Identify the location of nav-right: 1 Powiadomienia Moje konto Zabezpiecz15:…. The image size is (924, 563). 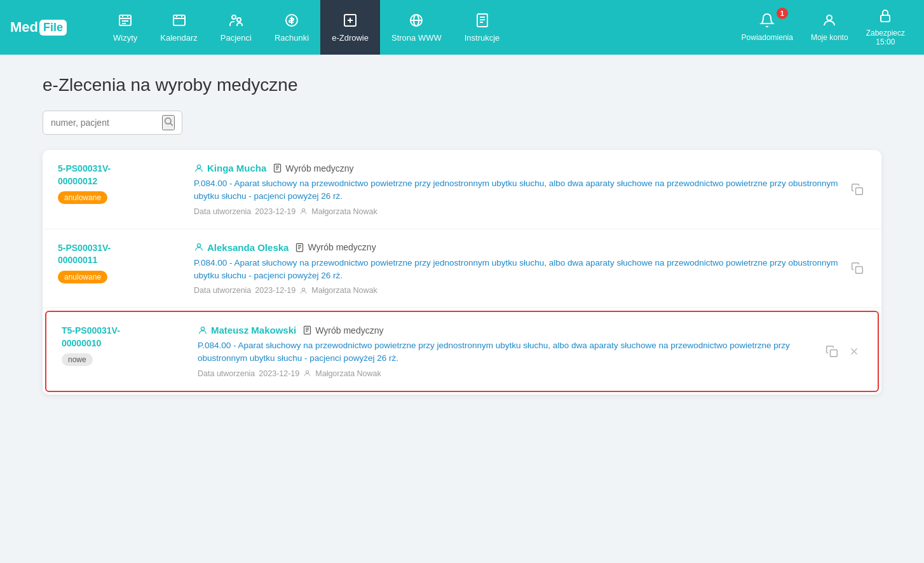
(824, 27).